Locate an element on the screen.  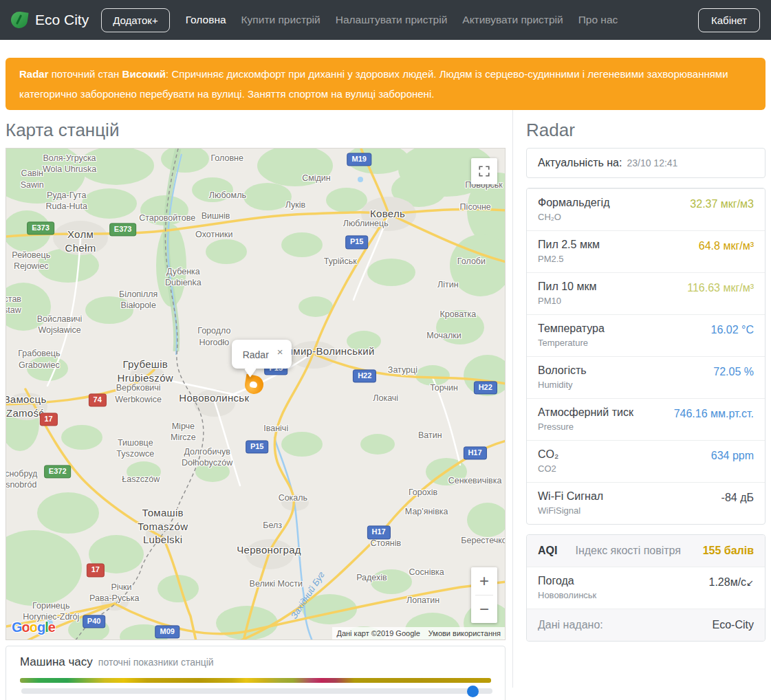
eco-leaf-icon is located at coordinates (19, 19).